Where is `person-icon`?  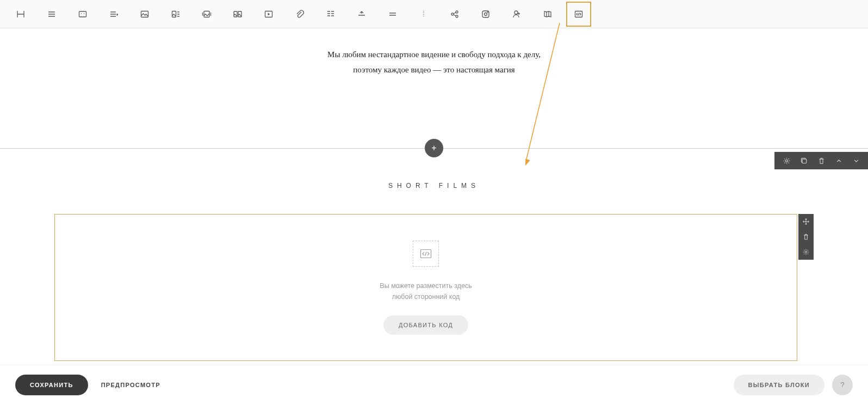
person-icon is located at coordinates (517, 14).